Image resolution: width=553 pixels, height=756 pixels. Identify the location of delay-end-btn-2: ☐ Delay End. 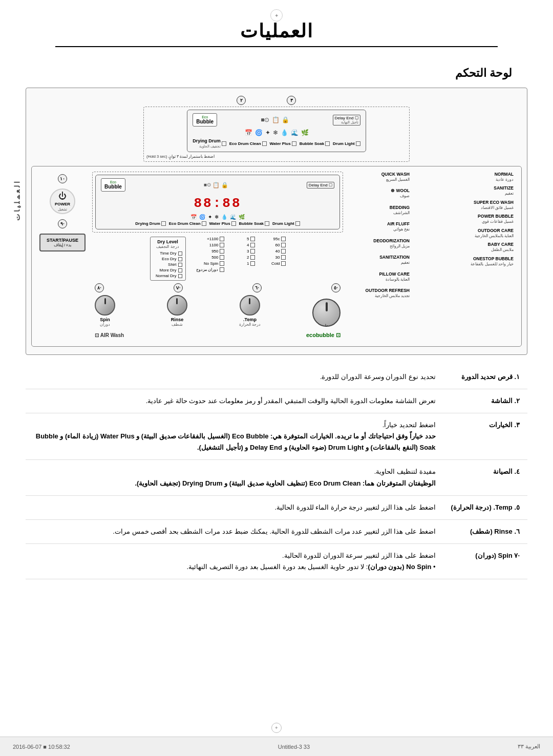
(321, 185).